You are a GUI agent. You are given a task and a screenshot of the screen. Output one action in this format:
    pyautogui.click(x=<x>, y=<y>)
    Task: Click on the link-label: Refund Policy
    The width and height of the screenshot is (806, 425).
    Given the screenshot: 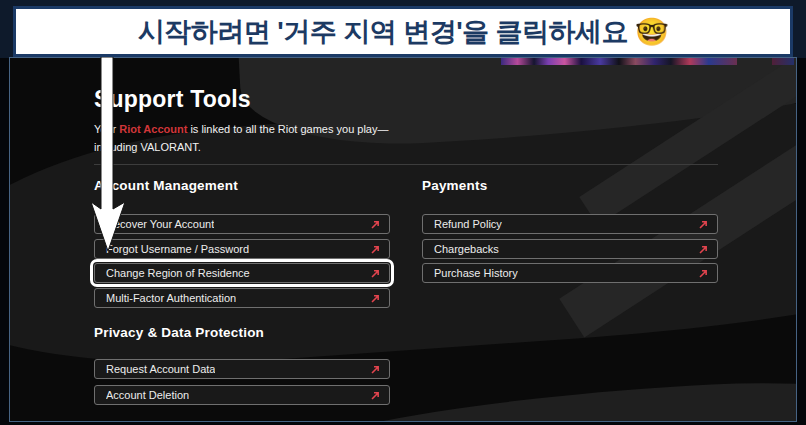 What is the action you would take?
    pyautogui.click(x=468, y=224)
    